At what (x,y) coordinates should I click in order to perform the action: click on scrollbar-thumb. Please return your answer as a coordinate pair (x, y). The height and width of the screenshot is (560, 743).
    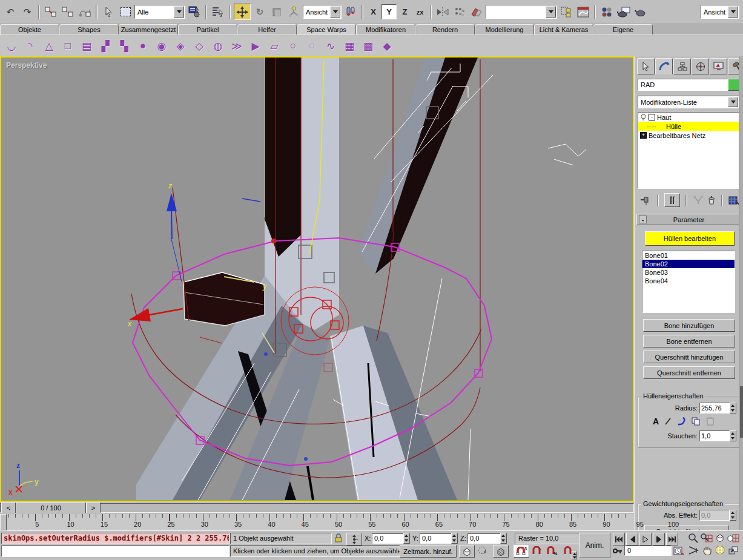
    Looking at the image, I should click on (741, 412).